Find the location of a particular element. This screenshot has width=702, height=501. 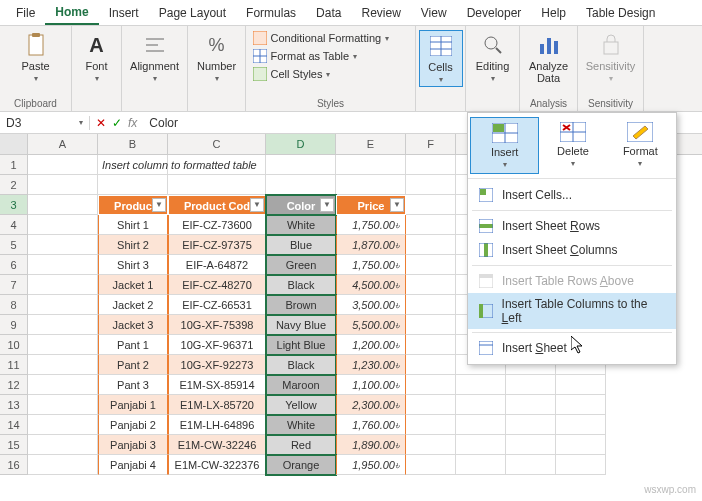

tab-formulas: Formulas is located at coordinates (271, 13).